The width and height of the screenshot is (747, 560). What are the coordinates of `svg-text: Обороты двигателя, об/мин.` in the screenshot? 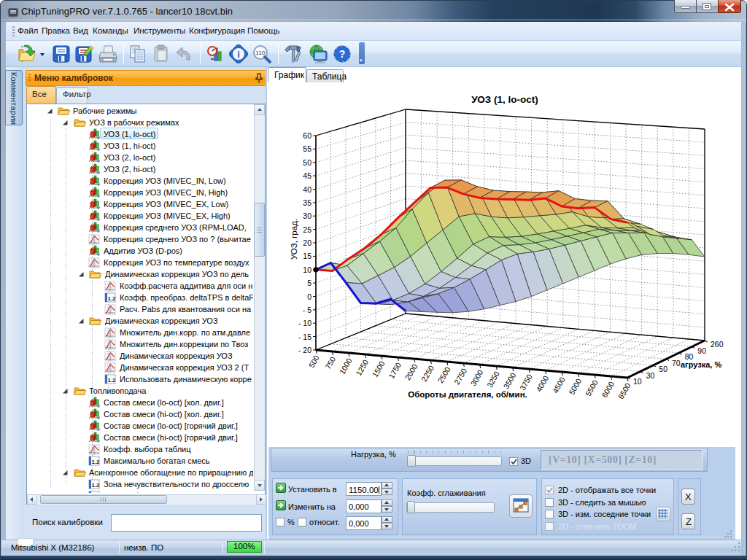 It's located at (468, 394).